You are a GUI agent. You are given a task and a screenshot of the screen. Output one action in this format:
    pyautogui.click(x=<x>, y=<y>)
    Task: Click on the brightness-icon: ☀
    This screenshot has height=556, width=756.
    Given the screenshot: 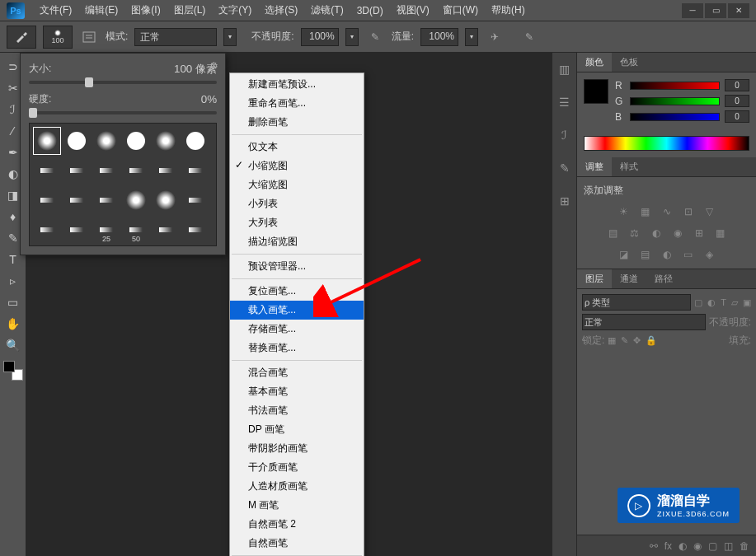 What is the action you would take?
    pyautogui.click(x=624, y=212)
    